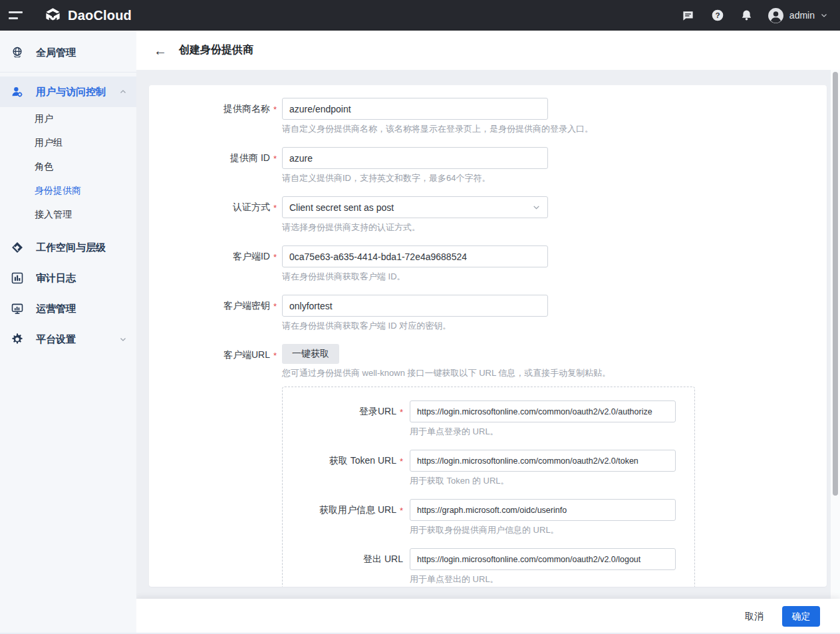 The height and width of the screenshot is (634, 840). I want to click on user-chevron-down-icon, so click(824, 15).